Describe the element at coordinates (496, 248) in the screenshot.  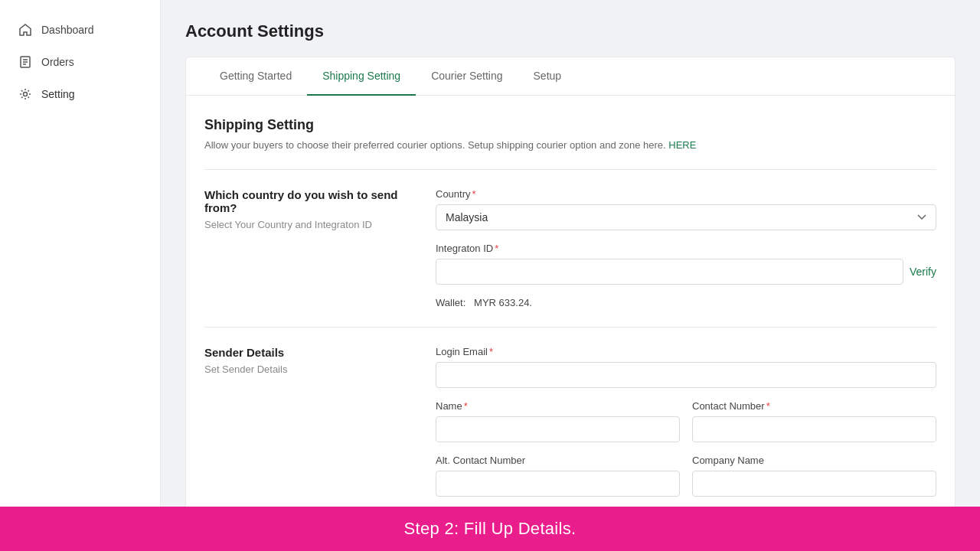
I see `integration-required: *` at that location.